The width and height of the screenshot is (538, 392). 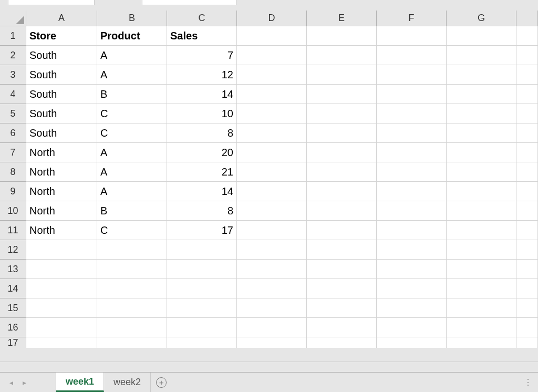 What do you see at coordinates (62, 308) in the screenshot?
I see `cell-a15` at bounding box center [62, 308].